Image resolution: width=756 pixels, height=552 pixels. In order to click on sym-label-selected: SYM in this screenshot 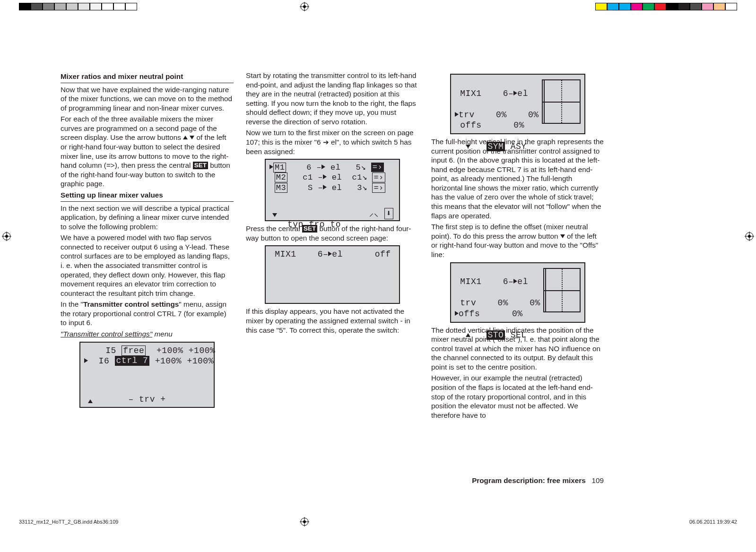, I will do `click(496, 147)`.